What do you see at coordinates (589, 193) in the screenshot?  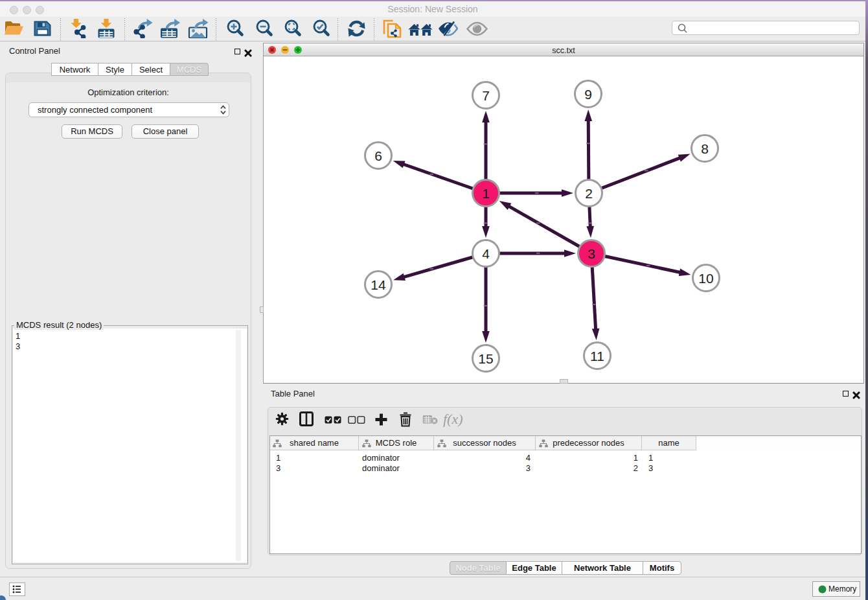 I see `svg-text: 2` at bounding box center [589, 193].